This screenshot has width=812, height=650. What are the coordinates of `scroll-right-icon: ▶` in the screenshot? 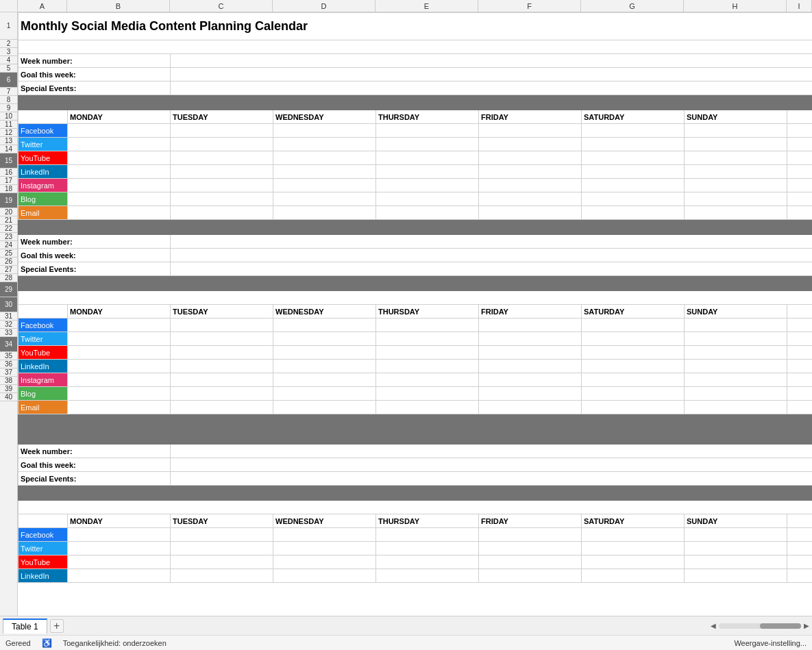 It's located at (807, 626).